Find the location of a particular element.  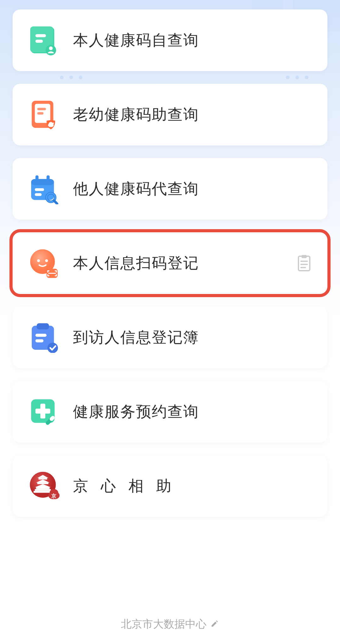

menu-item-elderly-child-healthcode-query: 老幼健康码助查询 is located at coordinates (170, 115).